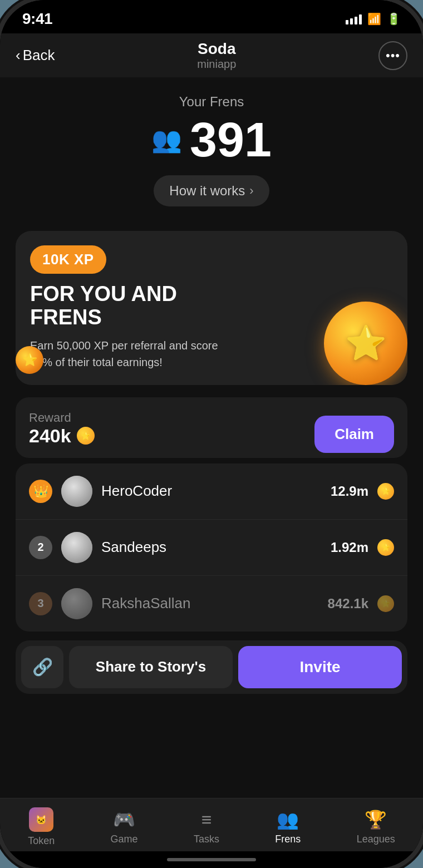  What do you see at coordinates (151, 667) in the screenshot?
I see `share-story-button: Share to Story's` at bounding box center [151, 667].